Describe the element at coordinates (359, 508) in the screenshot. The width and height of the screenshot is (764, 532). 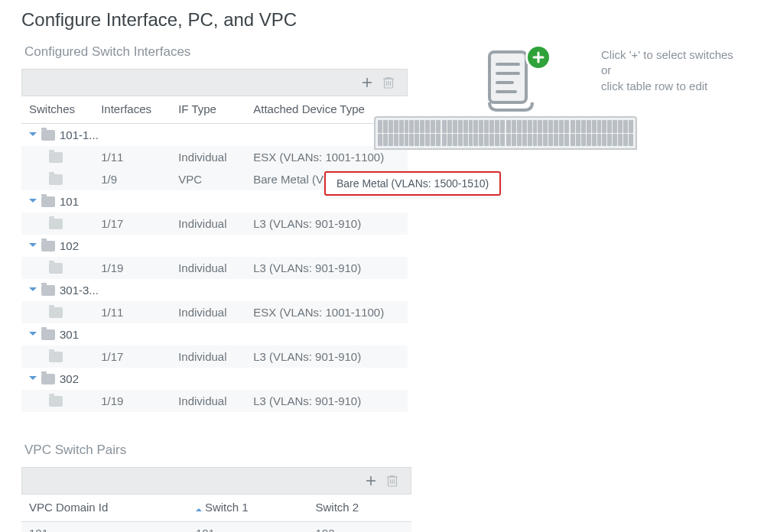
I see `col-switch2: Switch 2` at that location.